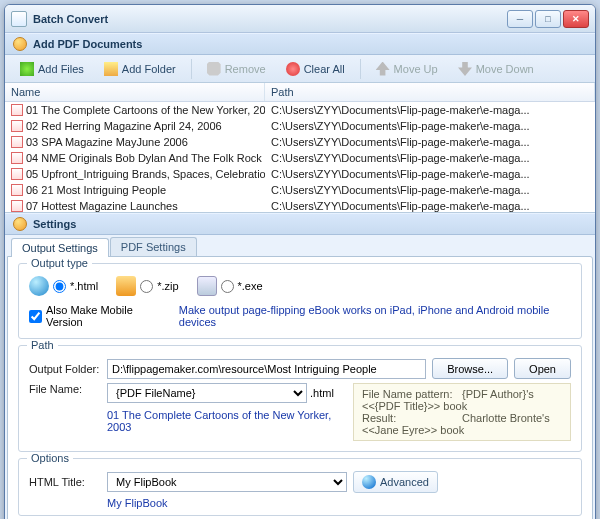 This screenshot has width=600, height=519. Describe the element at coordinates (60, 263) in the screenshot. I see `group-label: Output type` at that location.